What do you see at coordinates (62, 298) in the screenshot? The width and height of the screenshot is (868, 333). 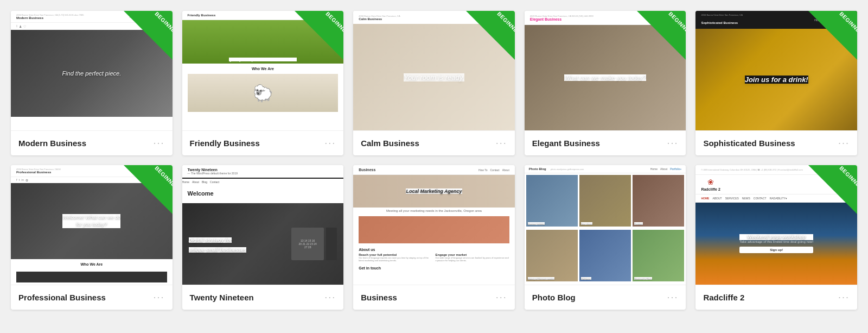 I see `card-title-professional-business: Professional Business` at bounding box center [62, 298].